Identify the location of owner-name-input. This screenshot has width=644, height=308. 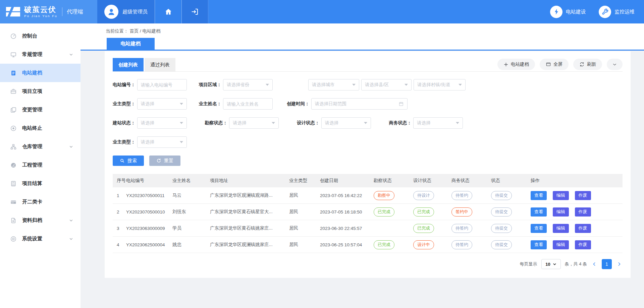
(248, 104).